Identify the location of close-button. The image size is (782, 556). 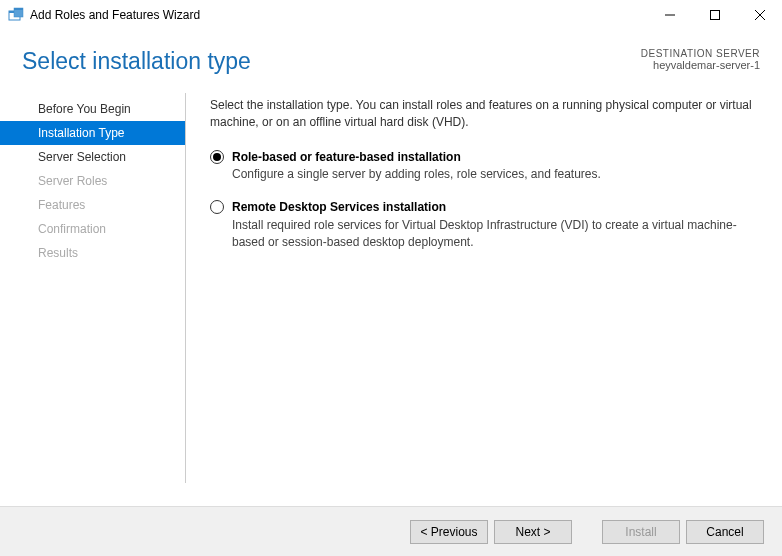
(760, 15).